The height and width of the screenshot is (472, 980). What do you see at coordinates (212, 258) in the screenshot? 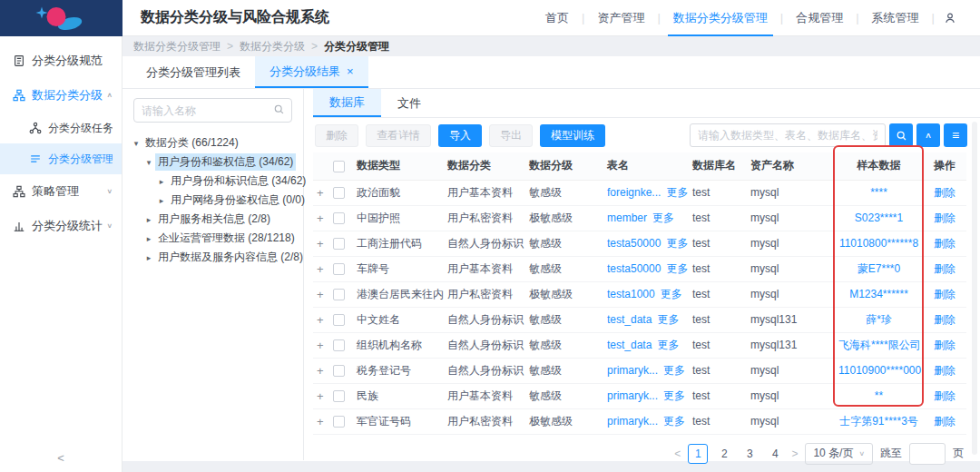
I see `tree-node: ▸ 用户数据及服务内容信息 (2/8)` at bounding box center [212, 258].